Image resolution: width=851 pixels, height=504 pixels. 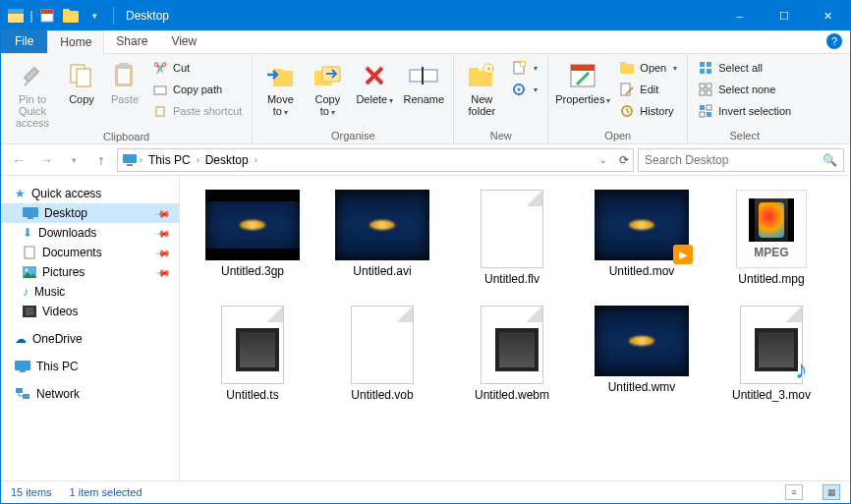 What do you see at coordinates (426, 42) in the screenshot?
I see `ribbon-tabs: File Home Share View ?` at bounding box center [426, 42].